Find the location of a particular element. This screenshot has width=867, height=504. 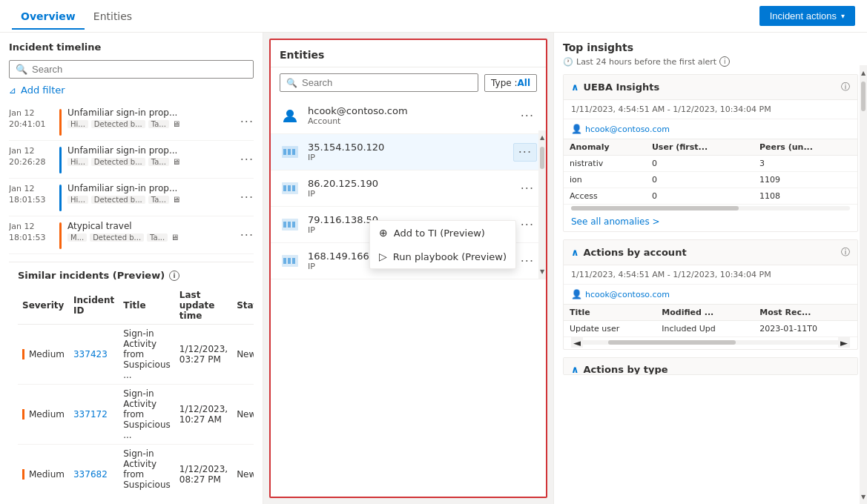

ueba-info-icon: ⓘ is located at coordinates (845, 87).